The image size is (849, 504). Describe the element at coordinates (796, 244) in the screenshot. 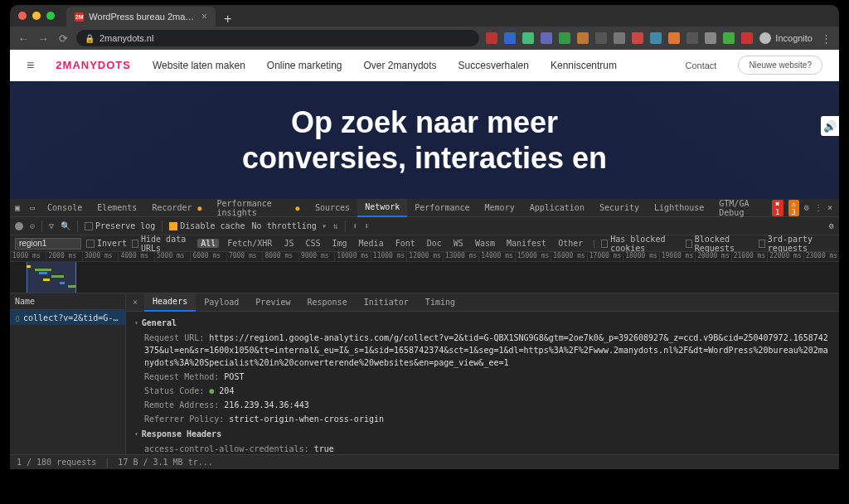

I see `third-party-checkbox: 3rd-party requests` at that location.